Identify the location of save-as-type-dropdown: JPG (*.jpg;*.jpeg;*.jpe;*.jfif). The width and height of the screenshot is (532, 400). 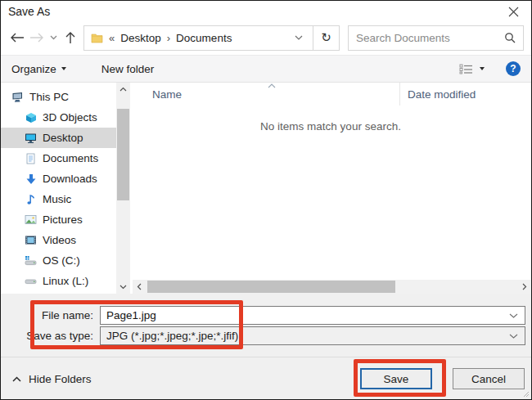
(313, 335).